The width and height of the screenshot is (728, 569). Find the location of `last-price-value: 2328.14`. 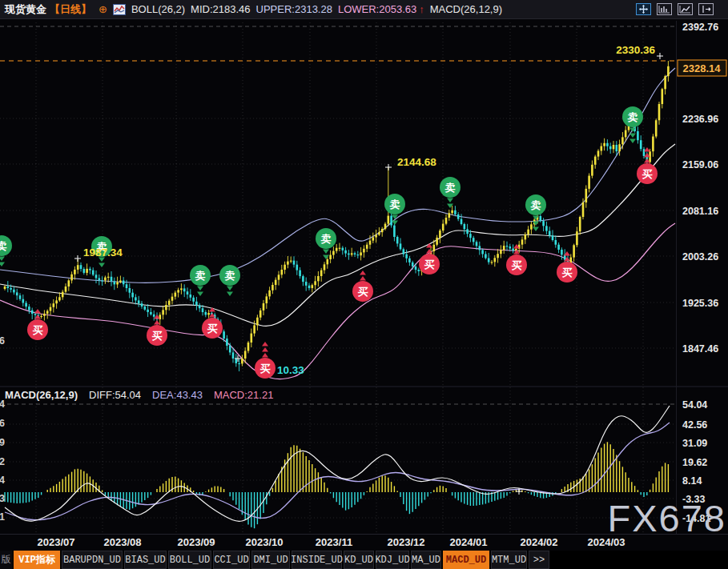

last-price-value: 2328.14 is located at coordinates (702, 69).